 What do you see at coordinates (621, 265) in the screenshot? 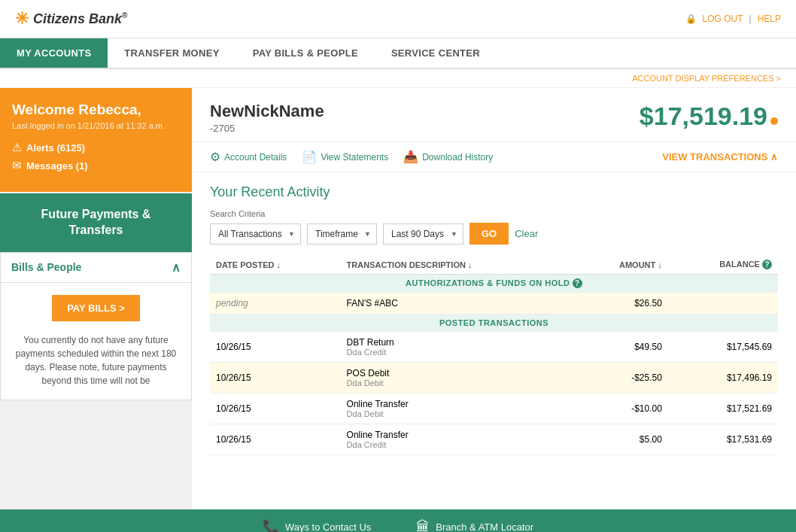
I see `amount-header: AMOUNT ↓` at bounding box center [621, 265].